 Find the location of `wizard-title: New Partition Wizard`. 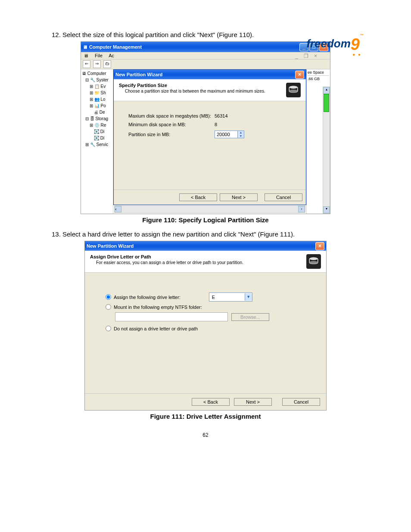

wizard-title: New Partition Wizard is located at coordinates (205, 75).